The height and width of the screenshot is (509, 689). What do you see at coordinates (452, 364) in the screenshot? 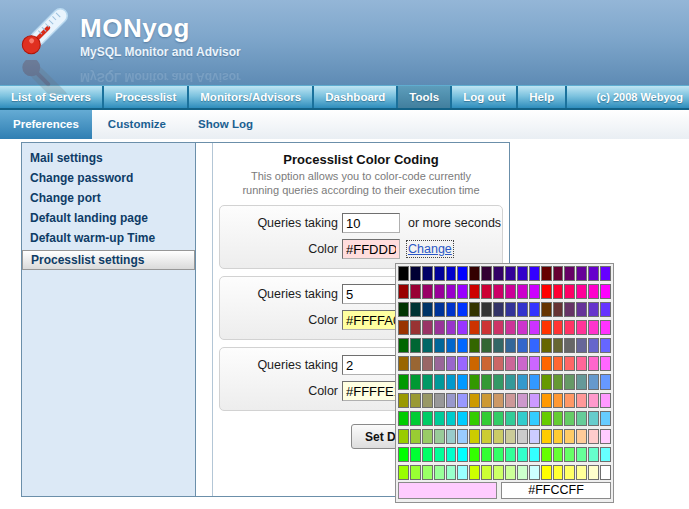
I see `palette-swatch-9966CC` at bounding box center [452, 364].